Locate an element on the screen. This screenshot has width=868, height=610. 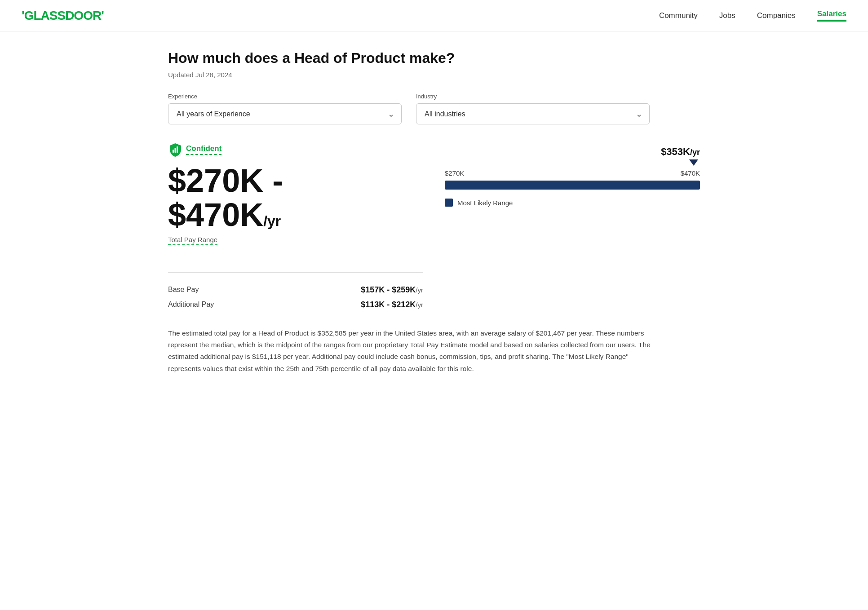
range-labels: $270K $470K is located at coordinates (572, 173).